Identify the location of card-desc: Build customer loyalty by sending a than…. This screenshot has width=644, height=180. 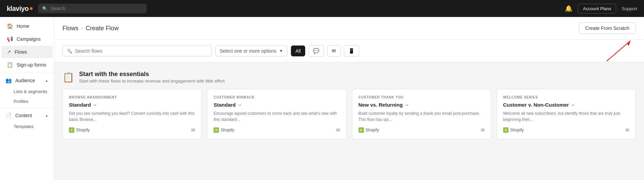
(422, 116).